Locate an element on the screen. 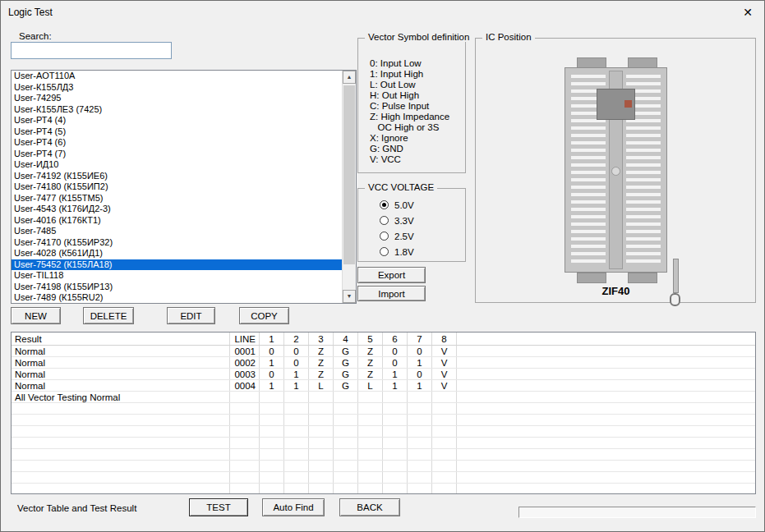 This screenshot has width=765, height=532. vcc-voltage-group: VCC VOLTAGE 5.0V3.3V2.5V1.8V is located at coordinates (412, 225).